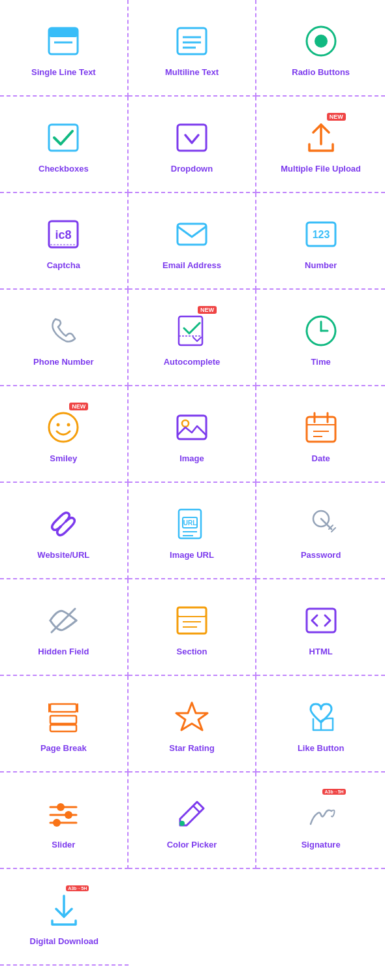 The height and width of the screenshot is (980, 385). Describe the element at coordinates (321, 628) in the screenshot. I see `cell-html: HTML` at that location.